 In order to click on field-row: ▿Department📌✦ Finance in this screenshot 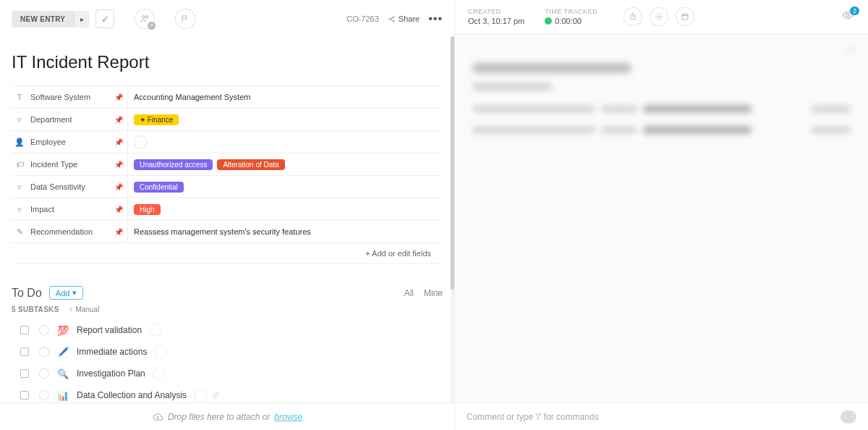, I will do `click(227, 120)`.